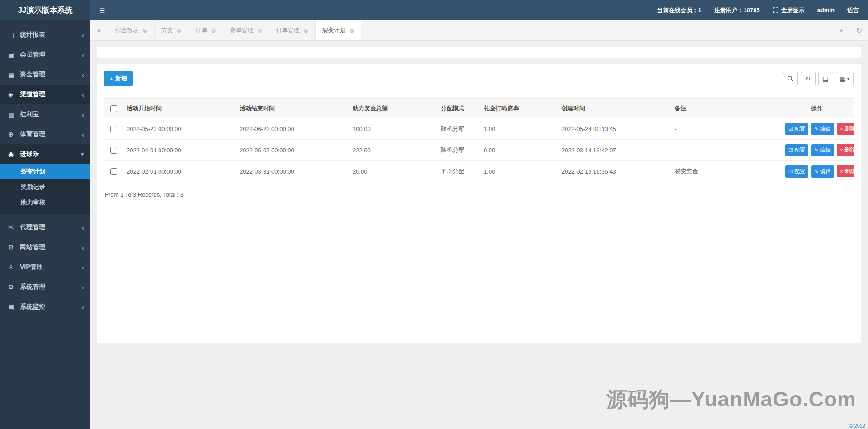  What do you see at coordinates (790, 79) in the screenshot?
I see `search-button` at bounding box center [790, 79].